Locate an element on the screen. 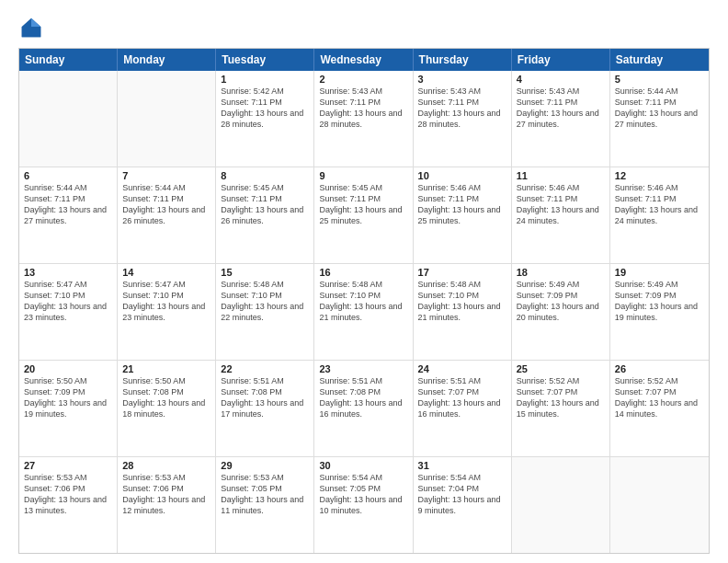 The width and height of the screenshot is (728, 563). calendar-cell: 25Sunrise: 5:52 AM Sunset: 7:07 PM Dayli… is located at coordinates (561, 408).